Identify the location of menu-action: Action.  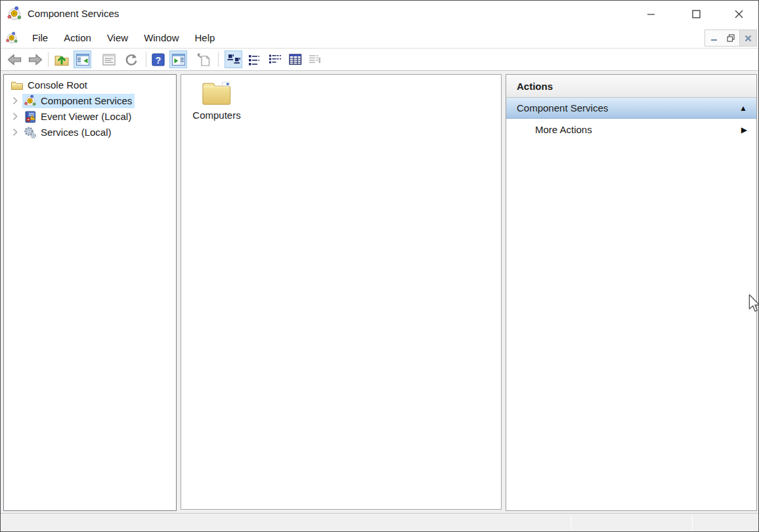
(77, 38).